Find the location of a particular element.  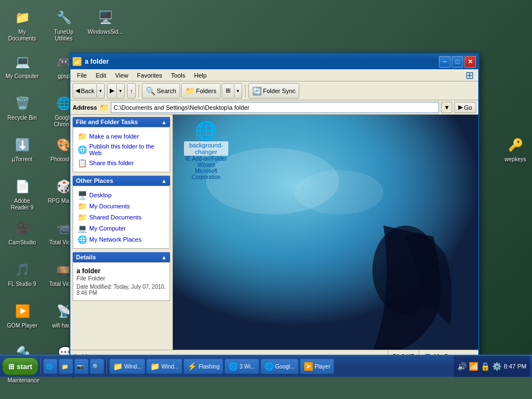

desktop-icon-my-documents: 📁 My Documents is located at coordinates (22, 25).